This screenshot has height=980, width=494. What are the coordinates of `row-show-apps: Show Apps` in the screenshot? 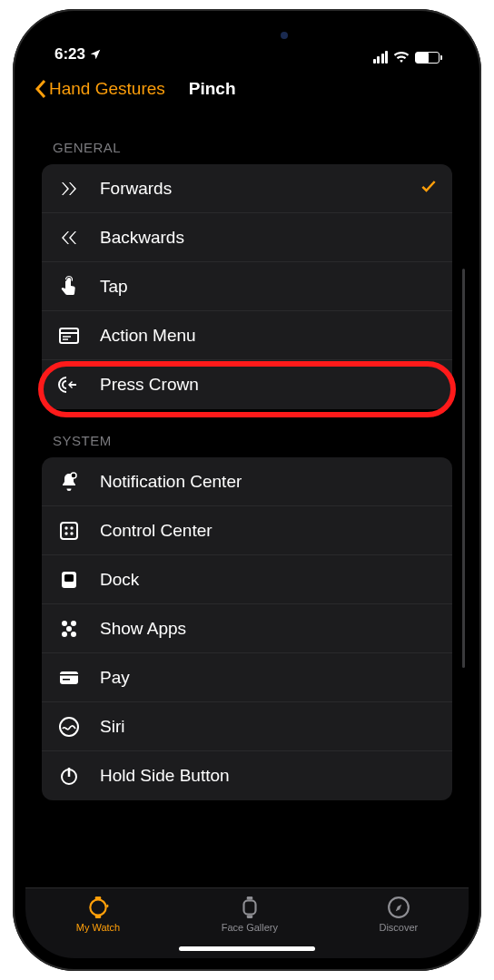 It's located at (247, 629).